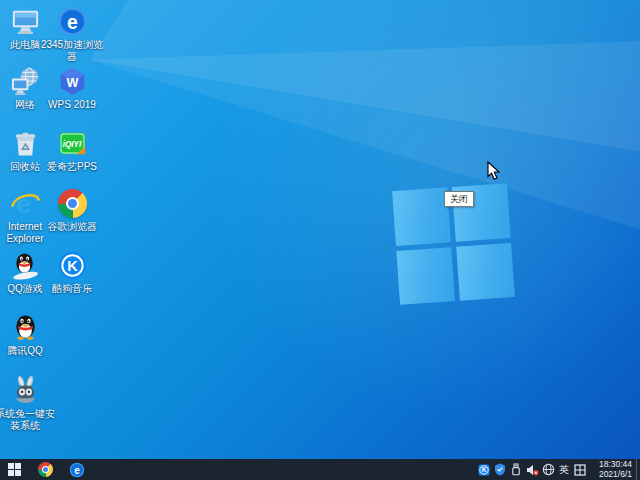  Describe the element at coordinates (26, 22) in the screenshot. I see `this-pc-icon` at that location.